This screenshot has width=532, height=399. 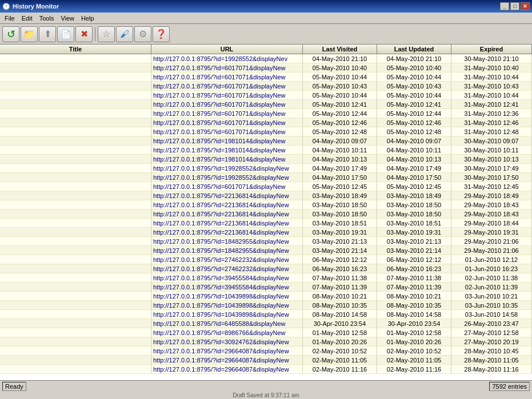 I want to click on cell-expired: 31-May-2010 12:45, so click(x=491, y=186).